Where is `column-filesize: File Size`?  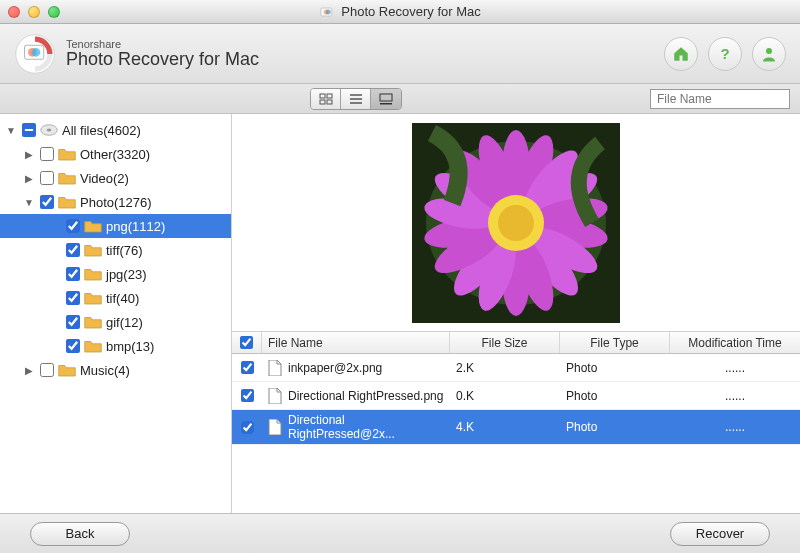 column-filesize: File Size is located at coordinates (505, 342).